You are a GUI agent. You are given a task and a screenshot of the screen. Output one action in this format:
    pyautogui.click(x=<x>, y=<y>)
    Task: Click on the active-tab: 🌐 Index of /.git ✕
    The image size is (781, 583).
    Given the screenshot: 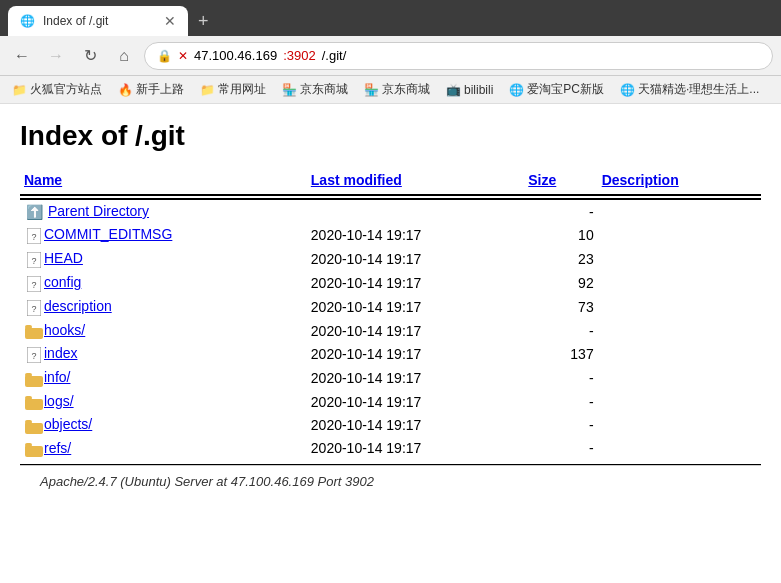 What is the action you would take?
    pyautogui.click(x=98, y=21)
    